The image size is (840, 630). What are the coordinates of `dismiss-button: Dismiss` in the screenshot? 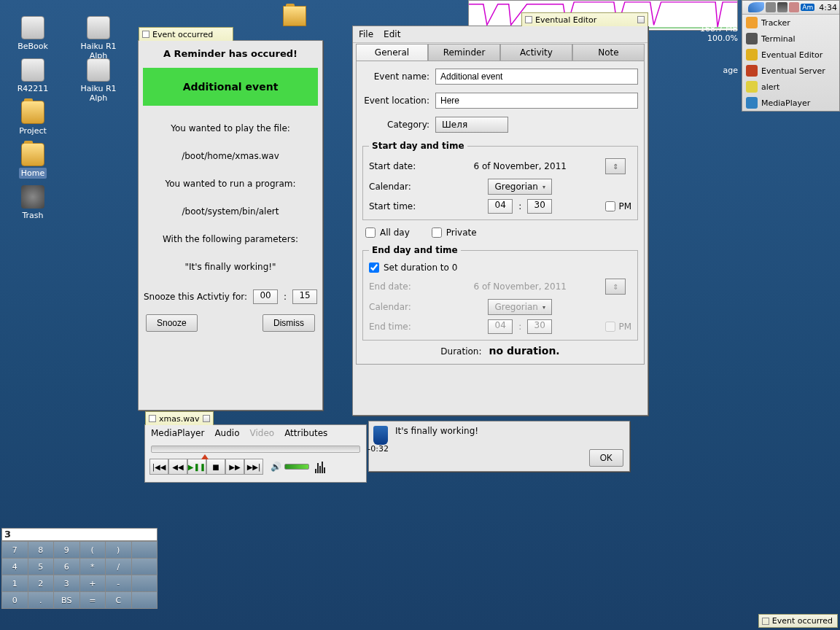 It's located at (289, 323).